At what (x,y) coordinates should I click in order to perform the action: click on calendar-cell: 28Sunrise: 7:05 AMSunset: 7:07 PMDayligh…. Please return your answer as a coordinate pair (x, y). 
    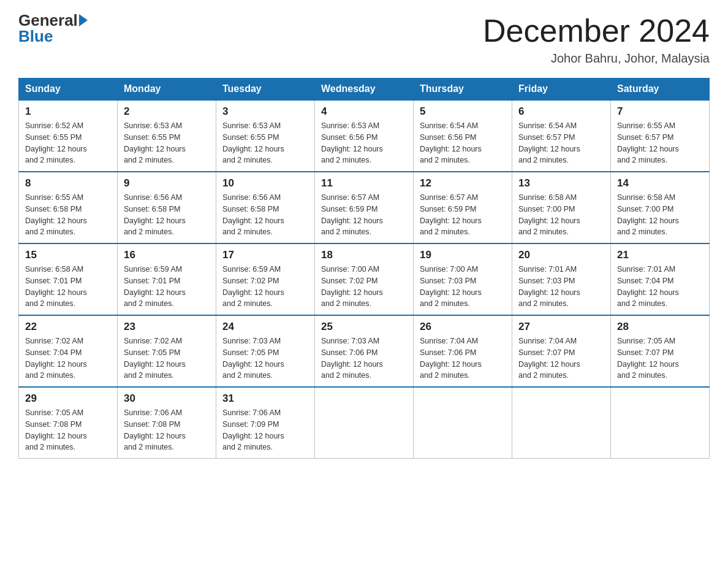
    Looking at the image, I should click on (661, 351).